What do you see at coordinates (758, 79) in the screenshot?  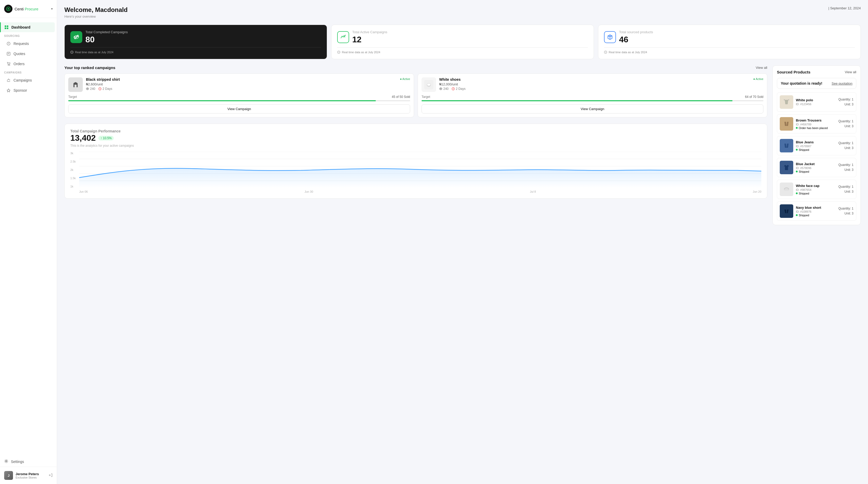 I see `active-badge-2: ● Active` at bounding box center [758, 79].